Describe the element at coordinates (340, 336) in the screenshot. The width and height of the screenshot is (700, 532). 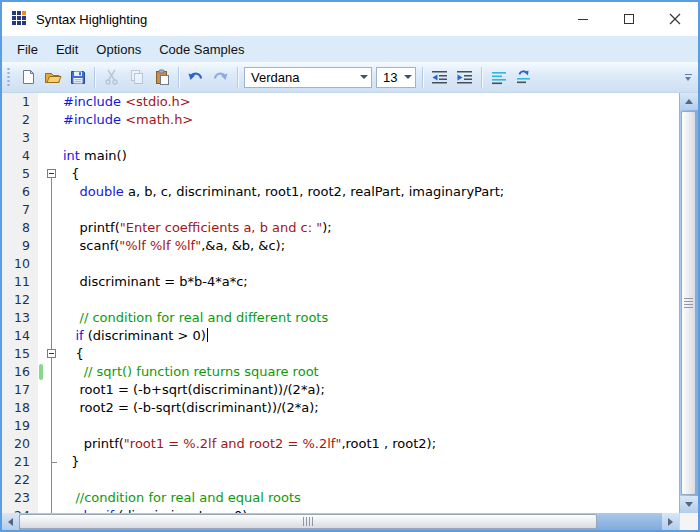
I see `code-line: 14 if (discriminant > 0)` at that location.